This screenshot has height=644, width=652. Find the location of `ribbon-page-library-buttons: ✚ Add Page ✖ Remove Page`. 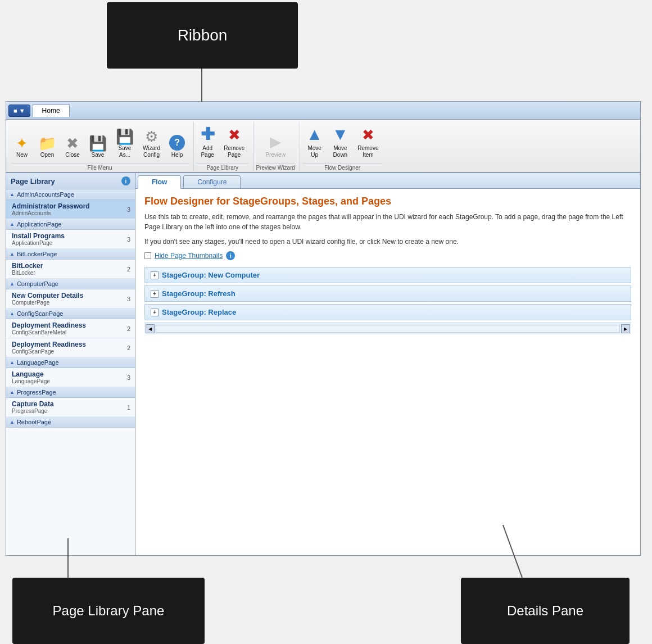

ribbon-page-library-buttons: ✚ Add Page ✖ Remove Page is located at coordinates (223, 142).